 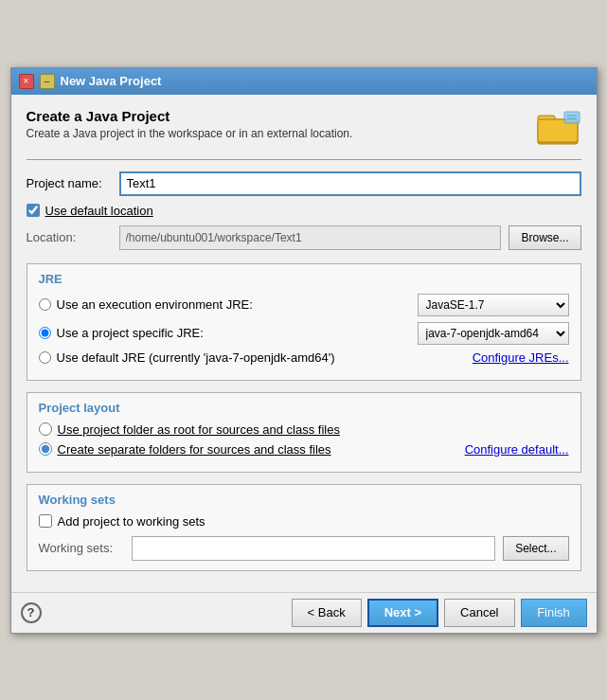 What do you see at coordinates (99, 210) in the screenshot?
I see `default-location-label: Use default location` at bounding box center [99, 210].